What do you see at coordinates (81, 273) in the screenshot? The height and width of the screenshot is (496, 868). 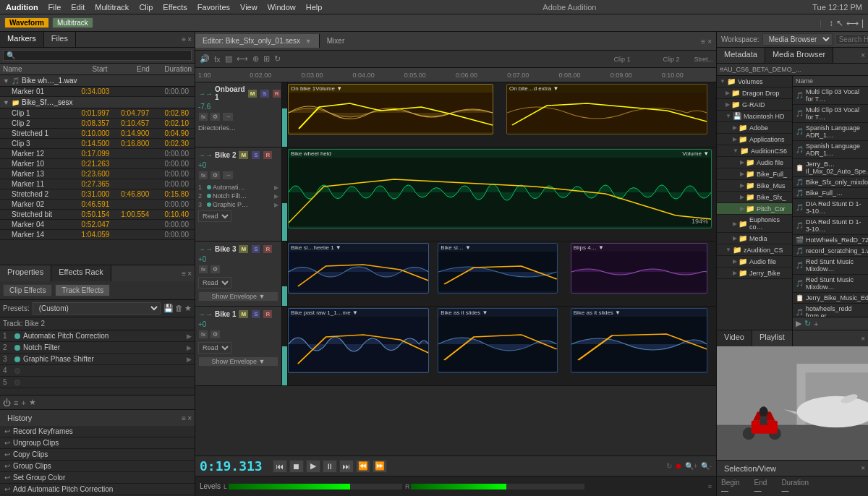 I see `tab-effects-rack: Effects Rack` at bounding box center [81, 273].